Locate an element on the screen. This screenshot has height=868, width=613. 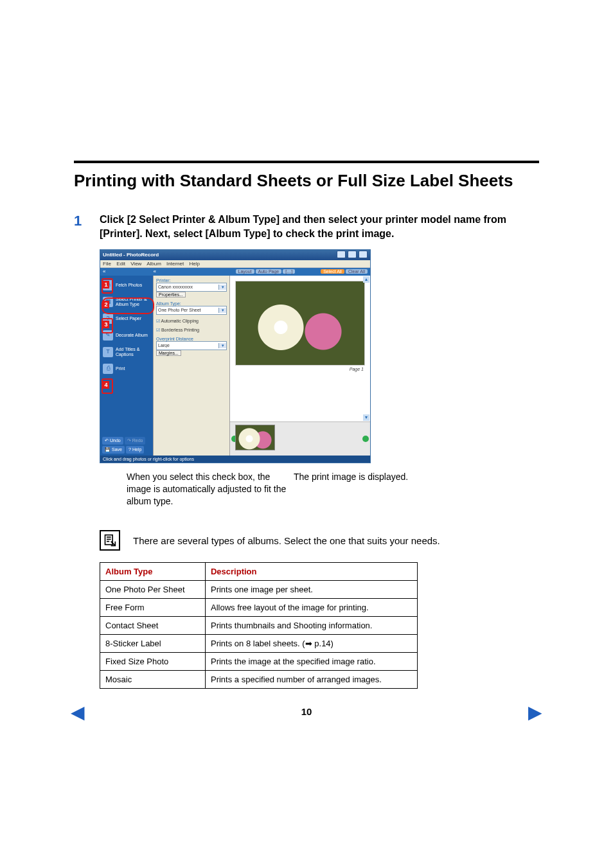
printer-value: Canon xxxxxxxxx is located at coordinates (188, 287).